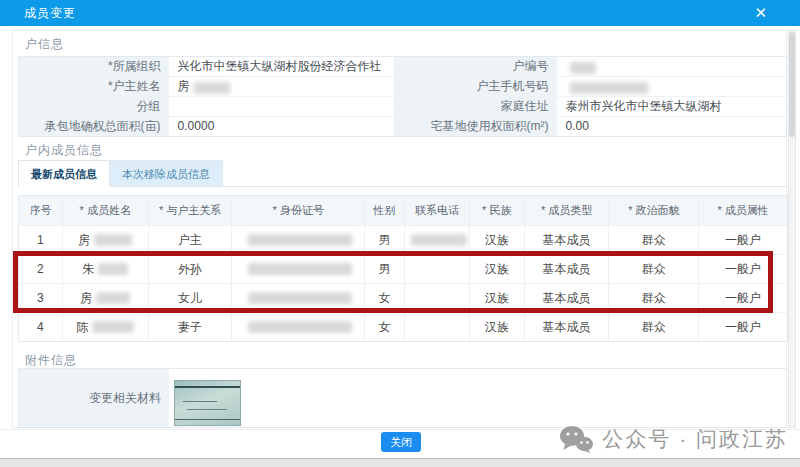  Describe the element at coordinates (403, 240) in the screenshot. I see `member-row: 1房户主男汉族基本成员群众一般户` at that location.